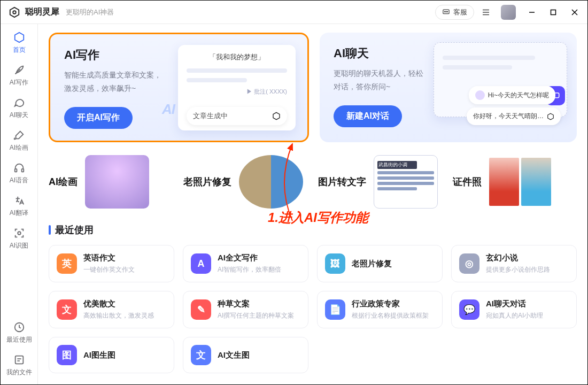 The image size is (588, 385). I want to click on recent-card-sub: 宛如真人的AI小助理, so click(514, 315).